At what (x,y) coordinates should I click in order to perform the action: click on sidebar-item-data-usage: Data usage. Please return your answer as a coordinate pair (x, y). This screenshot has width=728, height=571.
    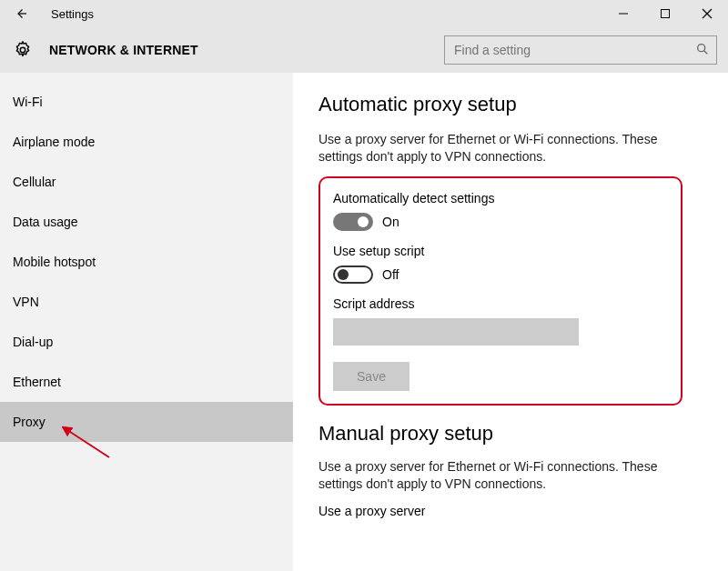
    Looking at the image, I should click on (147, 222).